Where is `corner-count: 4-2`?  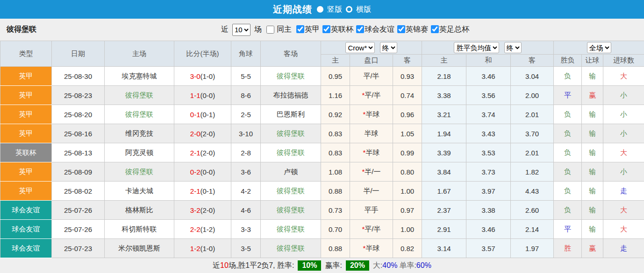
corner-count: 4-2 is located at coordinates (246, 191).